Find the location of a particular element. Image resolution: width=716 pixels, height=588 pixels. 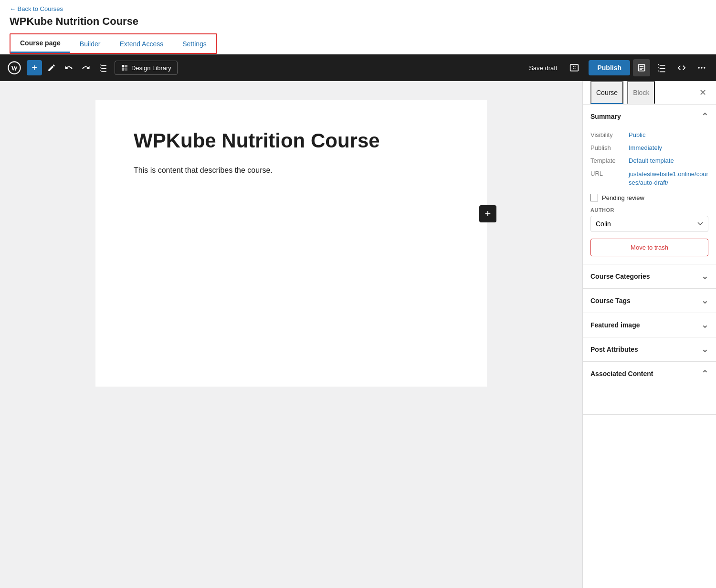

visibility-value: Public is located at coordinates (637, 135).